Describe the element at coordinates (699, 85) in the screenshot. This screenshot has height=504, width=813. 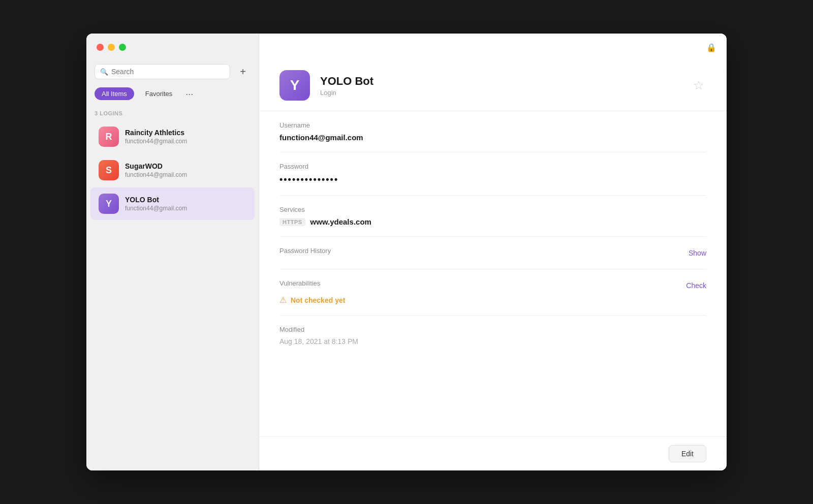
I see `favorite-star-button: ☆` at that location.